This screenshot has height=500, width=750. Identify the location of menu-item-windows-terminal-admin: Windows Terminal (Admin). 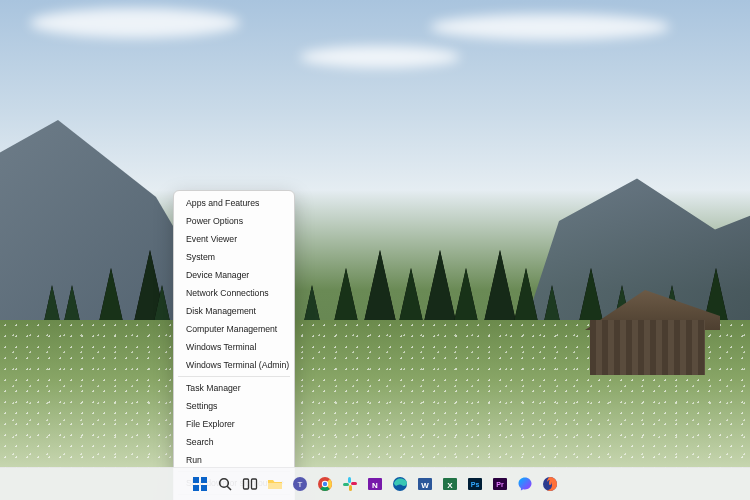
(234, 365).